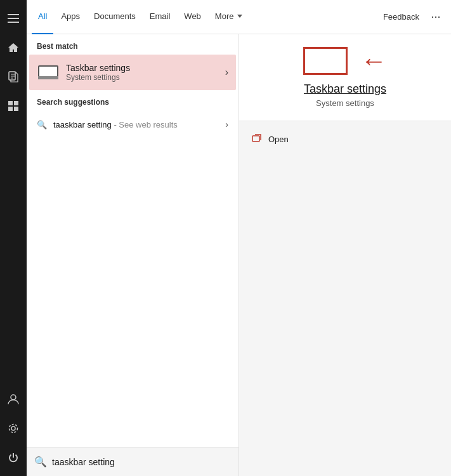 Image resolution: width=451 pixels, height=476 pixels. I want to click on tab-more: More, so click(229, 17).